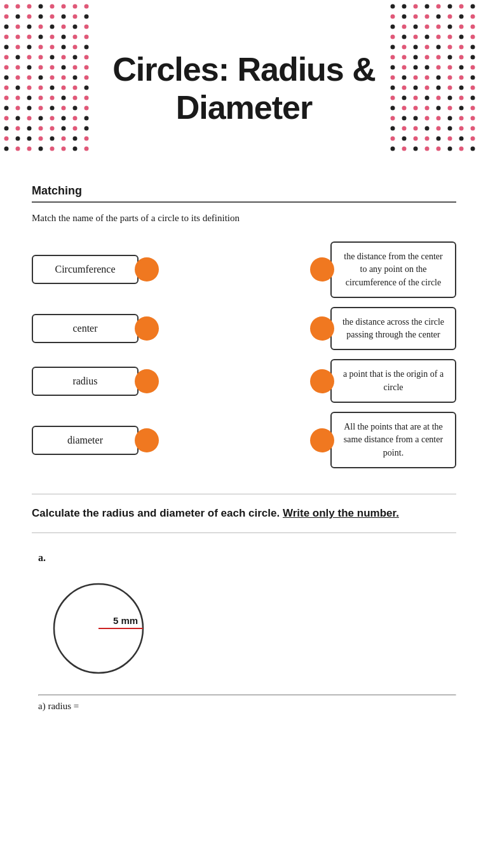 This screenshot has width=488, height=868. I want to click on def-box-3: a point that is the origin of a circle, so click(393, 381).